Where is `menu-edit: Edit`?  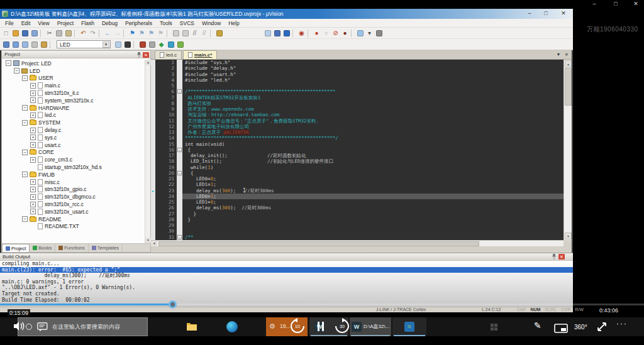
menu-edit: Edit is located at coordinates (26, 23).